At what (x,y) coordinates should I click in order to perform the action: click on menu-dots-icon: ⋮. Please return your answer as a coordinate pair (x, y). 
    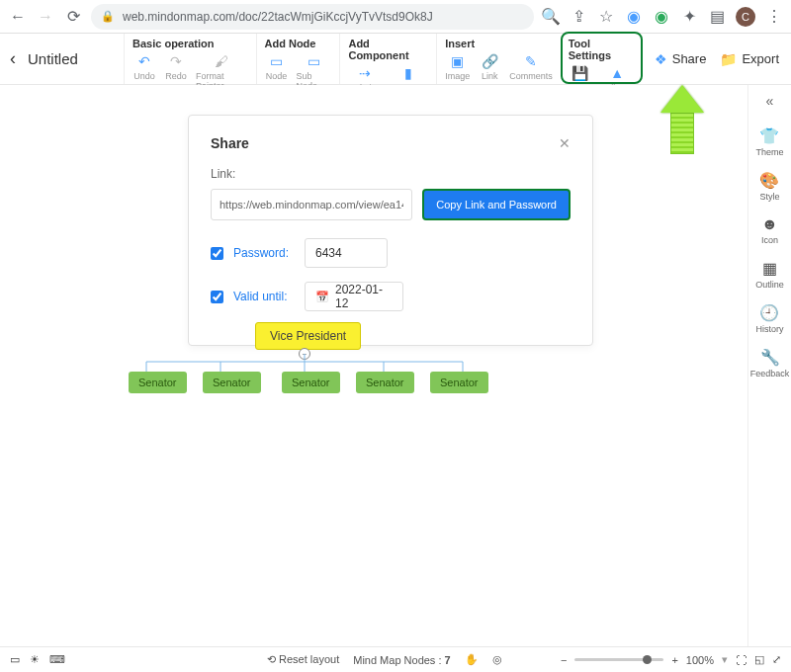
    Looking at the image, I should click on (774, 17).